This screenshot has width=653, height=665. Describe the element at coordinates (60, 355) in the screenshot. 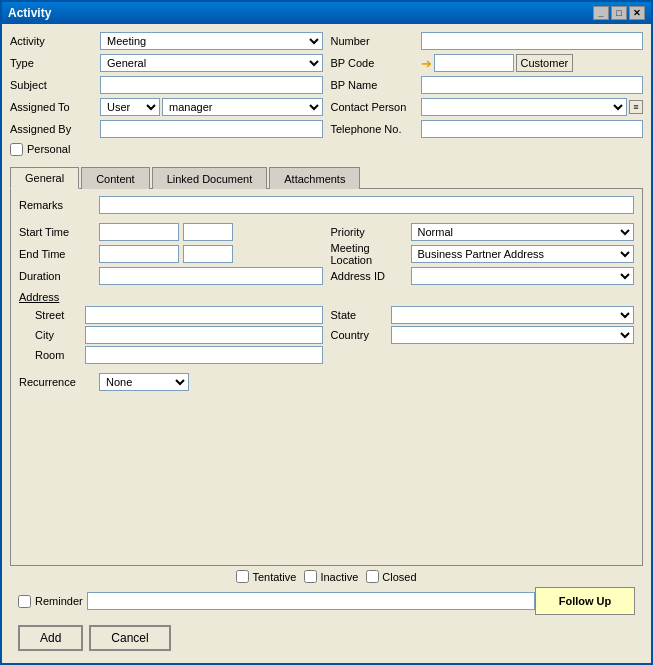

I see `room-label: Room` at that location.